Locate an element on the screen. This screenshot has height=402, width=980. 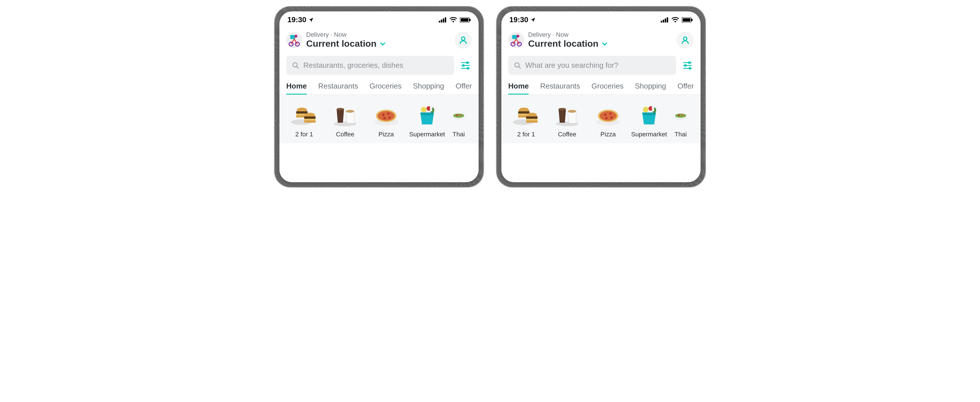
delivery-mode-label: Delivery · Now is located at coordinates (600, 35).